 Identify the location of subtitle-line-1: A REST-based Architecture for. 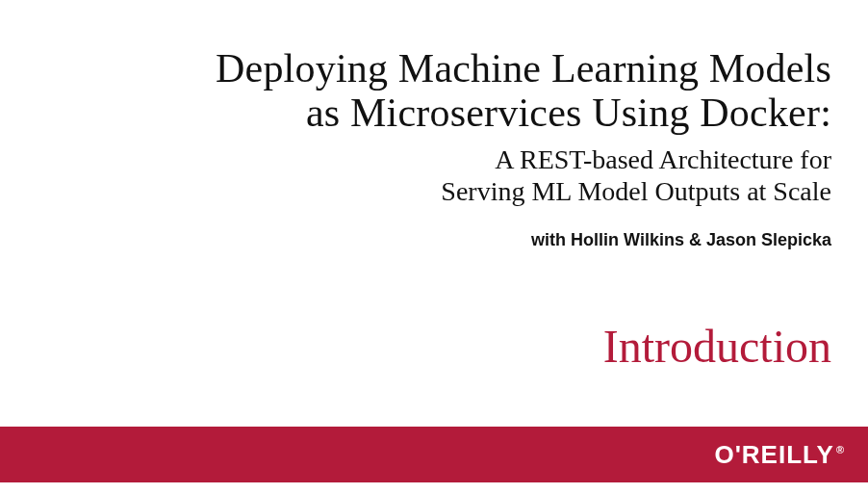
(663, 160).